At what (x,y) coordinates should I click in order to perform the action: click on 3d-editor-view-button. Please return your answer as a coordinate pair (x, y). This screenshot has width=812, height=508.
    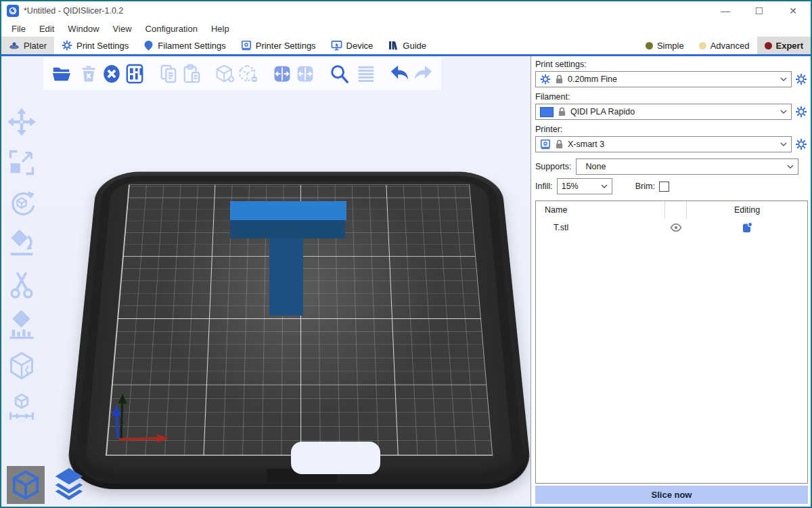
    Looking at the image, I should click on (26, 485).